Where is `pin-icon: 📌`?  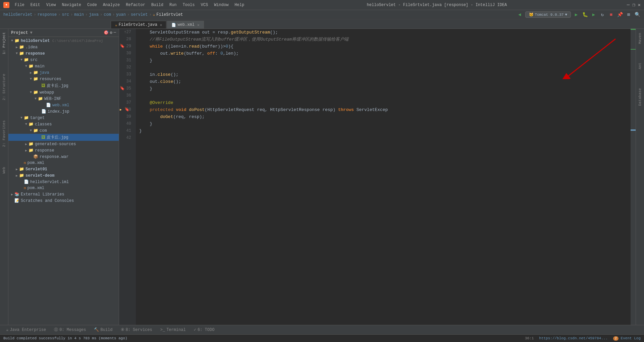
pin-icon: 📌 is located at coordinates (620, 15).